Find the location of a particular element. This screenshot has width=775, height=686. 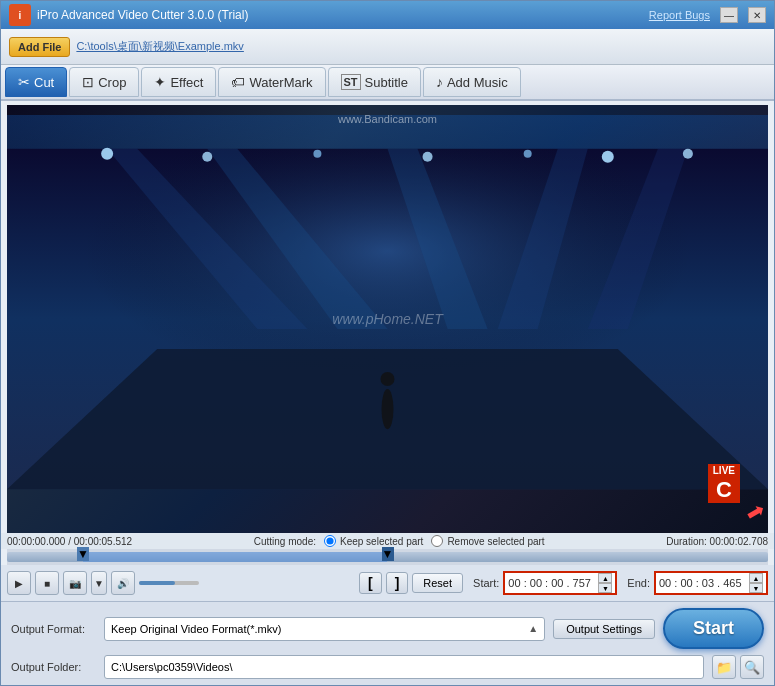

app-logo: i is located at coordinates (20, 15).